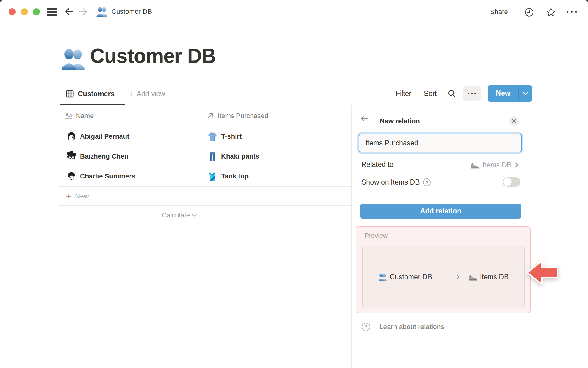 The width and height of the screenshot is (588, 368). What do you see at coordinates (205, 116) in the screenshot?
I see `table-header-row: Aa Name Items Purchased` at bounding box center [205, 116].